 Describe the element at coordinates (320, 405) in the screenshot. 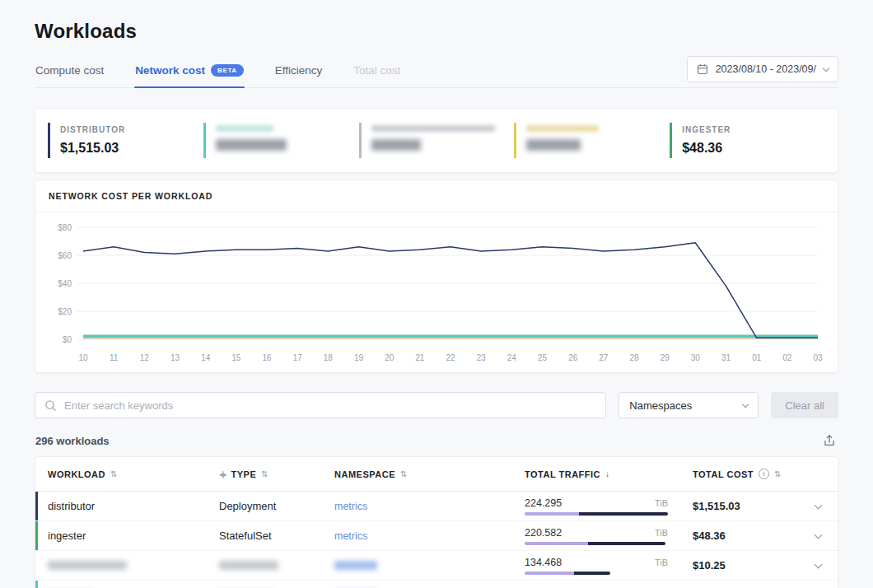

I see `search-box` at that location.